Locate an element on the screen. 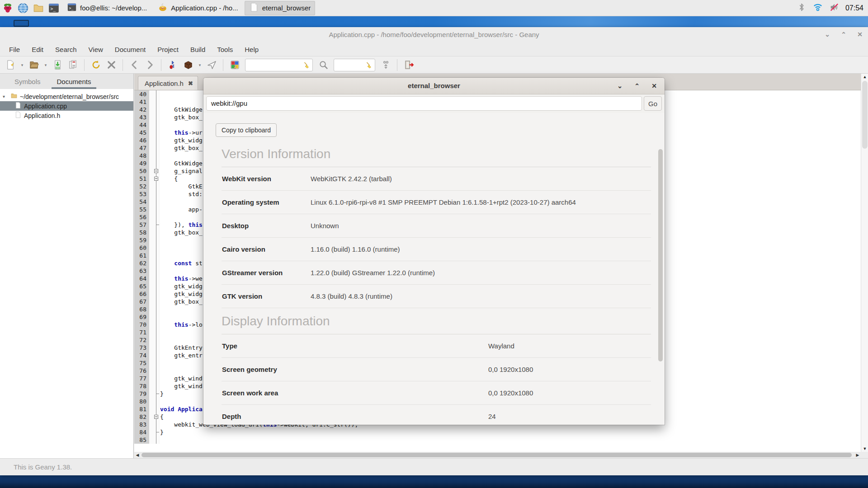  code-text: this->ur is located at coordinates (181, 133).